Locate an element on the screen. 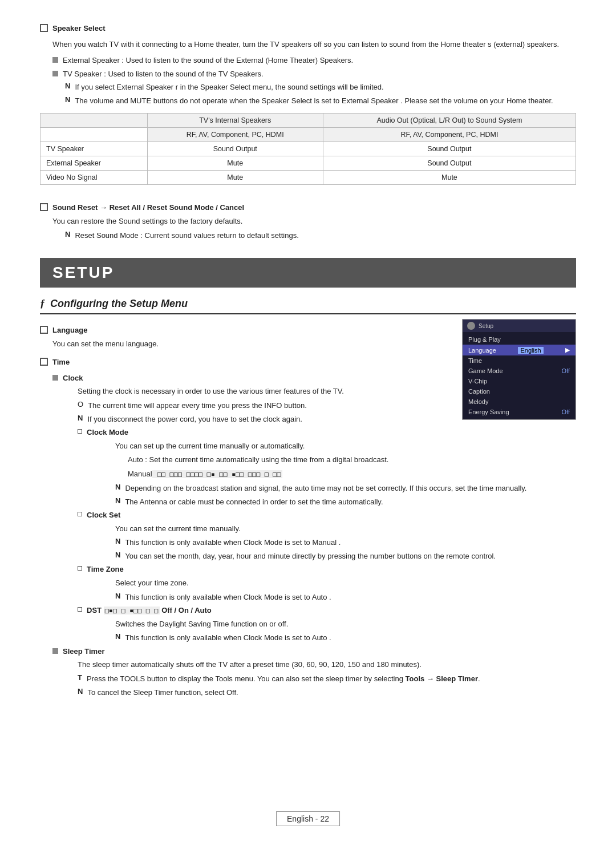 The height and width of the screenshot is (849, 616). row1-col1: Sound Output is located at coordinates (235, 149).